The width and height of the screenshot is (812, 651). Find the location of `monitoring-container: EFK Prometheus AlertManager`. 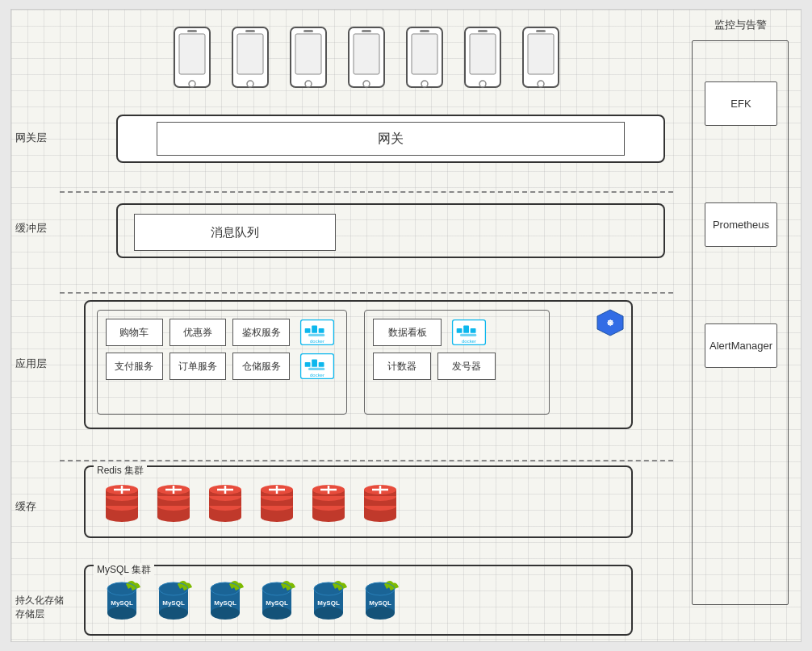

monitoring-container: EFK Prometheus AlertManager is located at coordinates (740, 323).